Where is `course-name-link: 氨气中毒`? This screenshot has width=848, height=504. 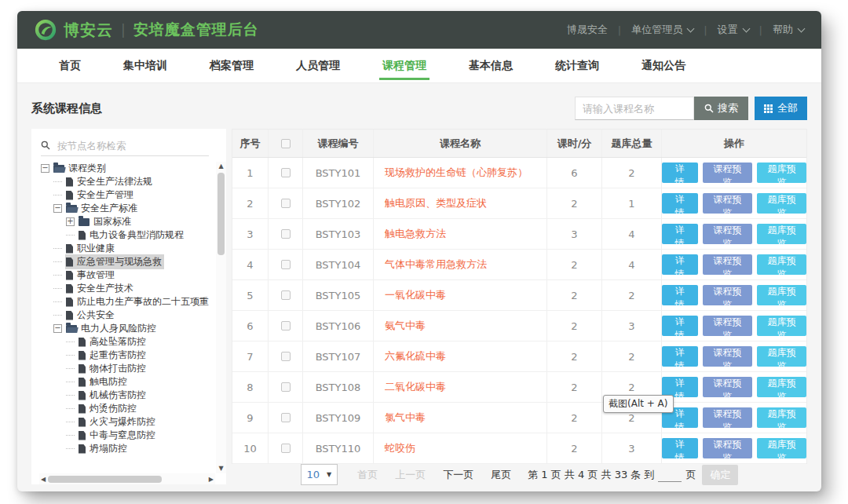 course-name-link: 氨气中毒 is located at coordinates (460, 326).